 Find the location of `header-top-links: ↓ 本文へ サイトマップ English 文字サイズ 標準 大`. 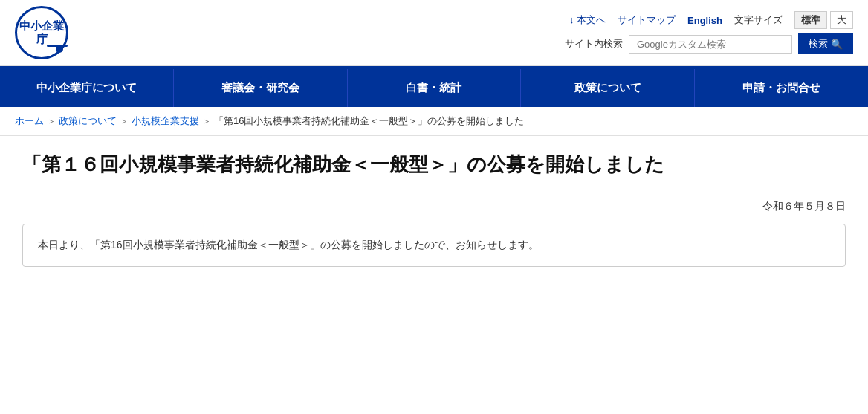

header-top-links: ↓ 本文へ サイトマップ English 文字サイズ 標準 大 is located at coordinates (711, 20).